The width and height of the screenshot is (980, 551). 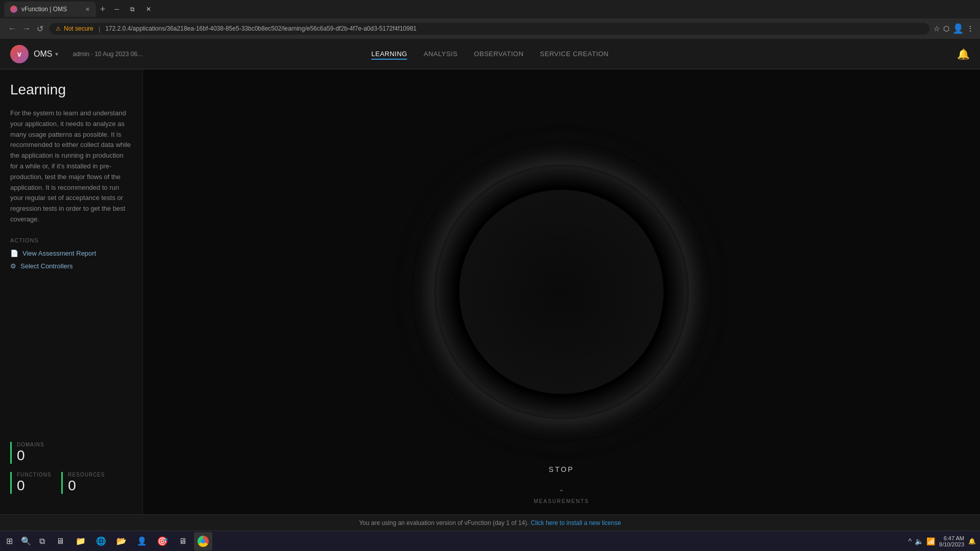 I want to click on clock-date: 8/10/2023, so click(x=951, y=544).